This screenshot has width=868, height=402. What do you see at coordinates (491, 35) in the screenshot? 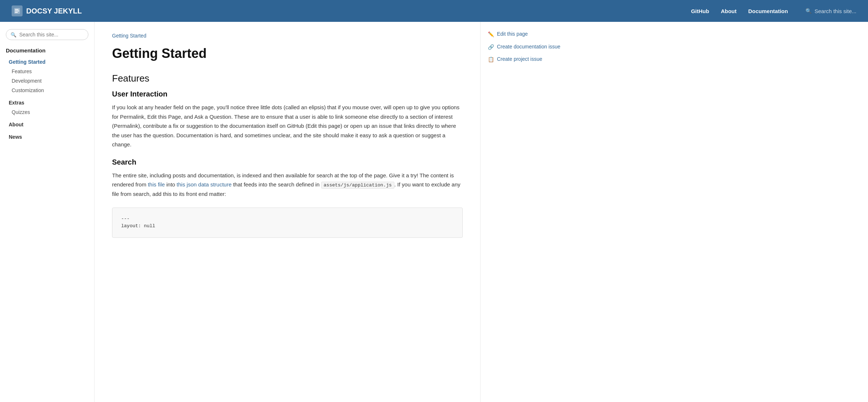
I see `edit-icon: ✏️` at bounding box center [491, 35].